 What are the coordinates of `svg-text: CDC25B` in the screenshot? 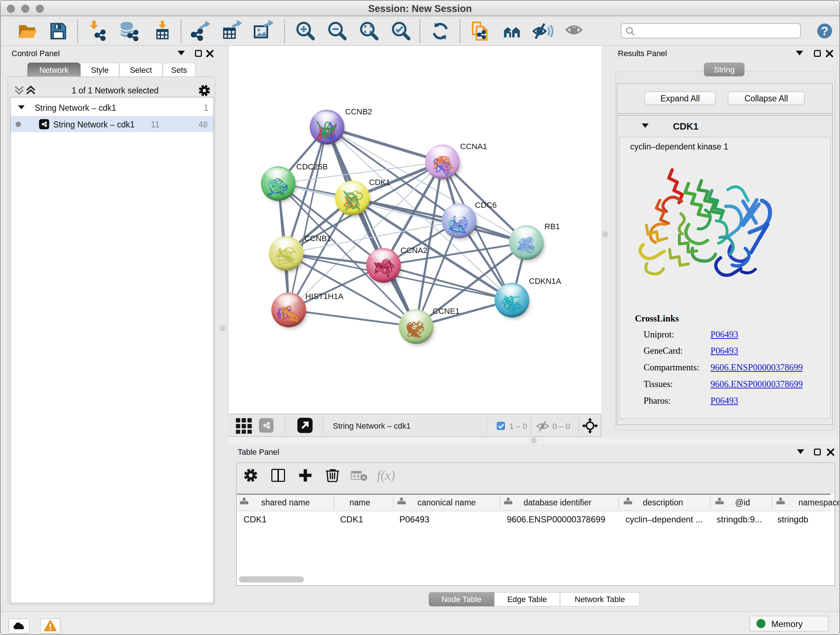 It's located at (312, 167).